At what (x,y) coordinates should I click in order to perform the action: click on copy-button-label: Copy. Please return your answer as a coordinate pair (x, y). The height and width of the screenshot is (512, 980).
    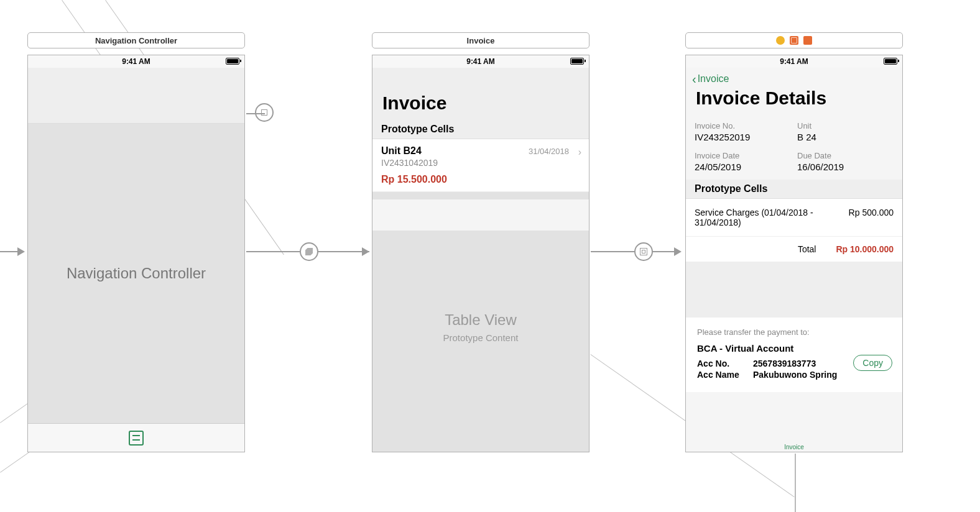
    Looking at the image, I should click on (873, 363).